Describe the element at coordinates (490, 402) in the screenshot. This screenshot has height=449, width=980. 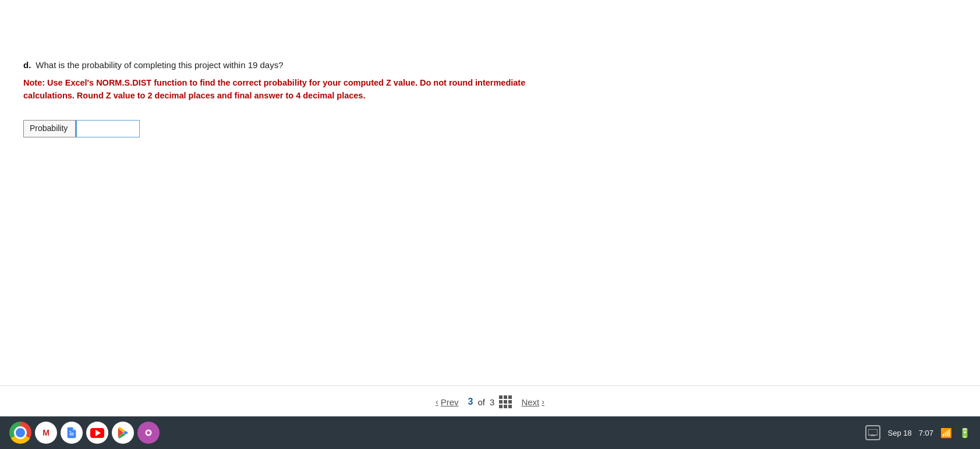
I see `page-info: 3 of 3` at that location.